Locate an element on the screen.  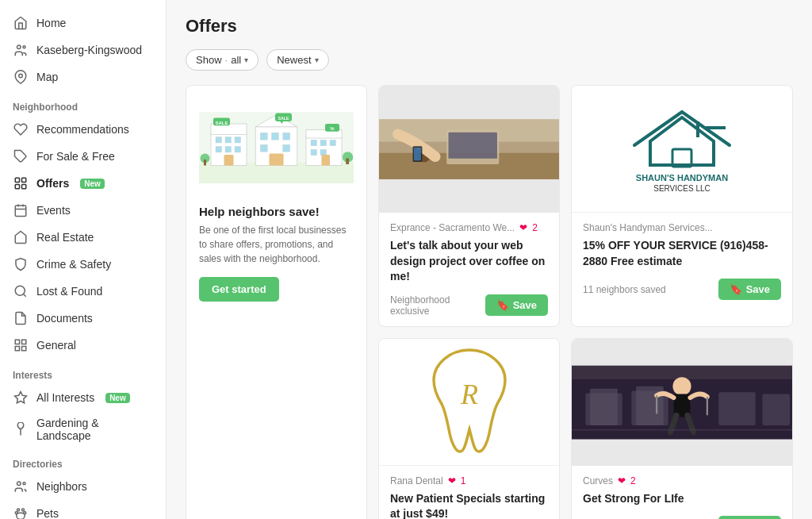
home-icon is located at coordinates (21, 23).